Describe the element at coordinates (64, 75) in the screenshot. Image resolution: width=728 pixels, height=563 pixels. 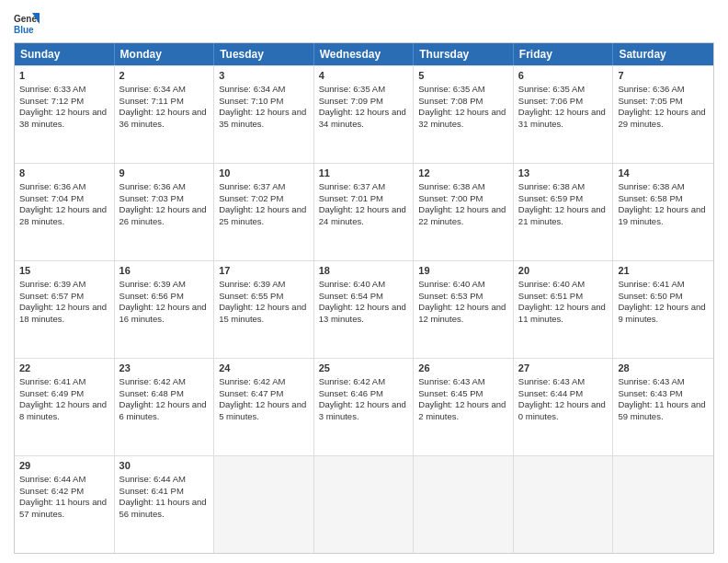
I see `day-number: 1` at that location.